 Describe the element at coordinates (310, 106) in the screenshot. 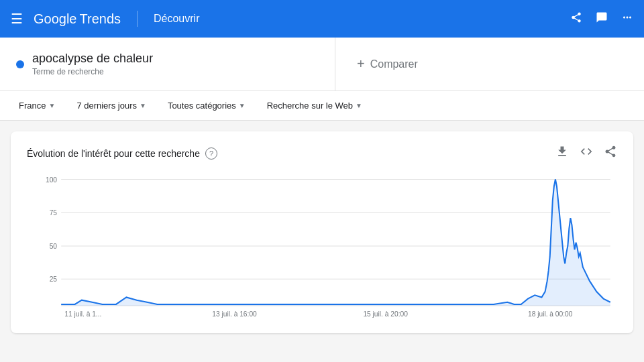

I see `filter-search-type-label: Recherche sur le Web` at that location.